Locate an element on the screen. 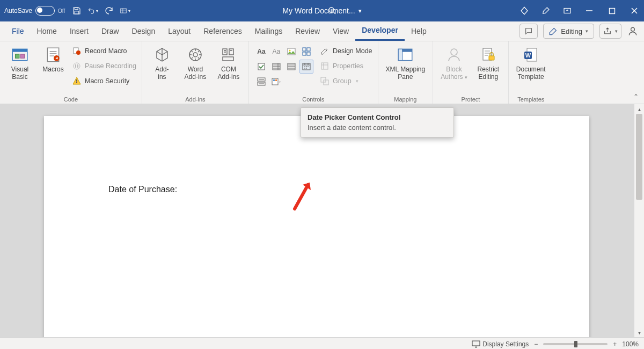 The image size is (644, 349). group-mapping-label: Mapping is located at coordinates (406, 99).